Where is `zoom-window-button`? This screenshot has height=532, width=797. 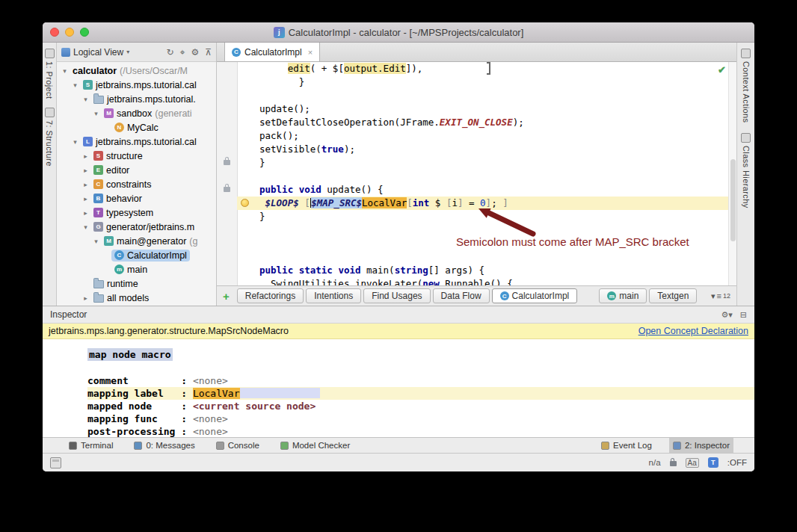 zoom-window-button is located at coordinates (84, 32).